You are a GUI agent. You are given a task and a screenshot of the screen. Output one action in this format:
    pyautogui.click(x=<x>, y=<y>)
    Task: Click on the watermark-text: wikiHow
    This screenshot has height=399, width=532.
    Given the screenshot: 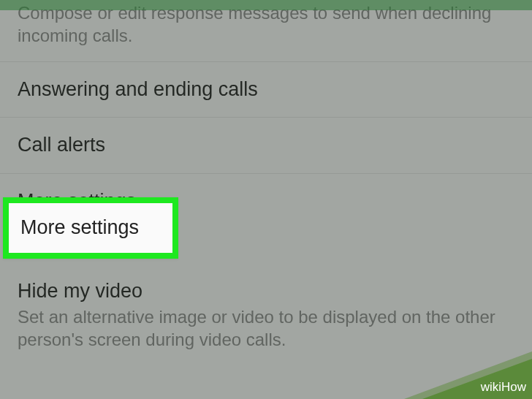 What is the action you would take?
    pyautogui.click(x=503, y=387)
    